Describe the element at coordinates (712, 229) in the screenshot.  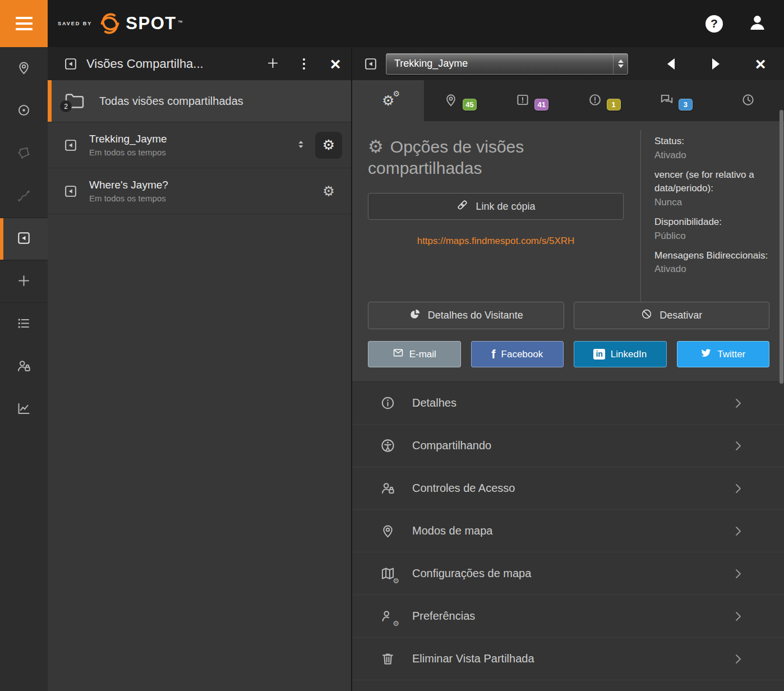
I see `availability-item: Disponibilidade: Público` at that location.